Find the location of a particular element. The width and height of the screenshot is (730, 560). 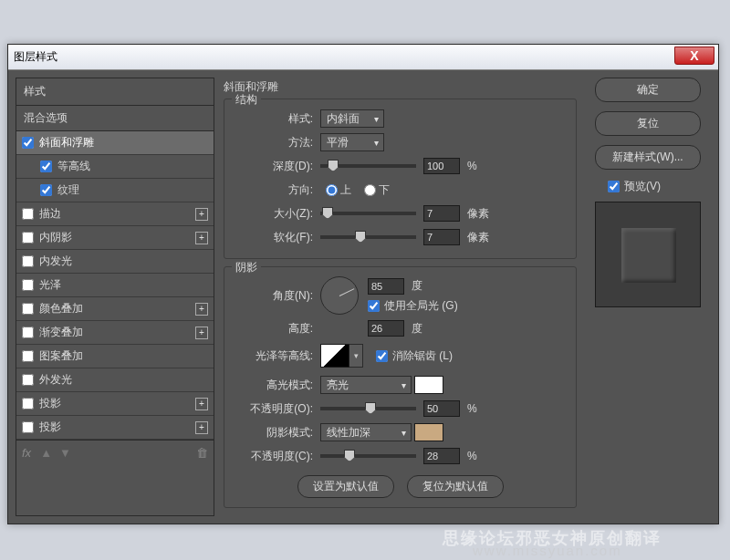

effect-drop-shadow-1: 投影 + is located at coordinates (115, 404).